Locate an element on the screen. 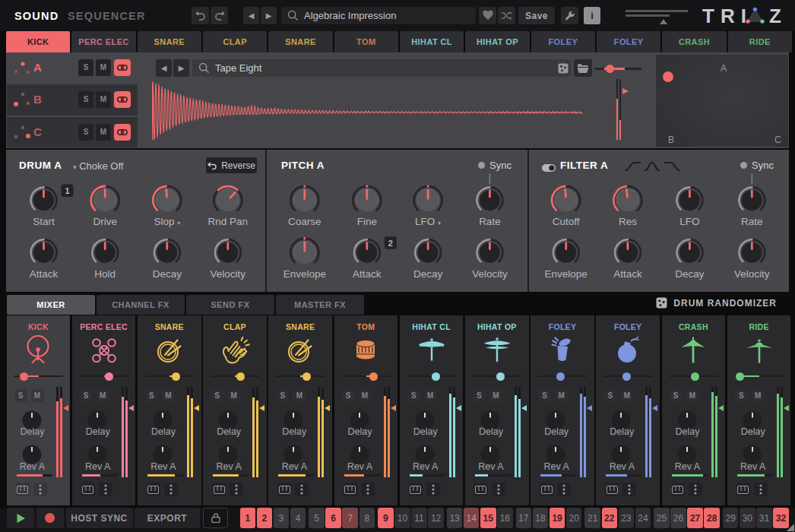 The width and height of the screenshot is (795, 532). svg-text: LFO is located at coordinates (689, 222).